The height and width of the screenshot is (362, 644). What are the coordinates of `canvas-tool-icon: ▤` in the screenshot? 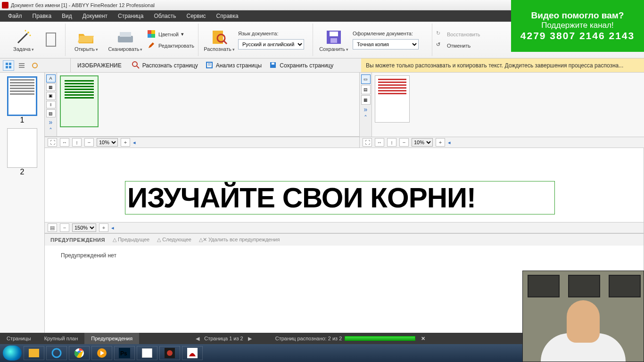 It's located at (52, 228).